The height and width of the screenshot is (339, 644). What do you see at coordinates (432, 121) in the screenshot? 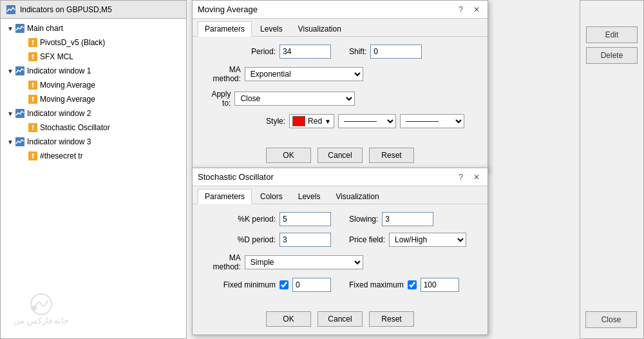
I see `ma-line-width-select: ────── ━━━━━━` at bounding box center [432, 121].